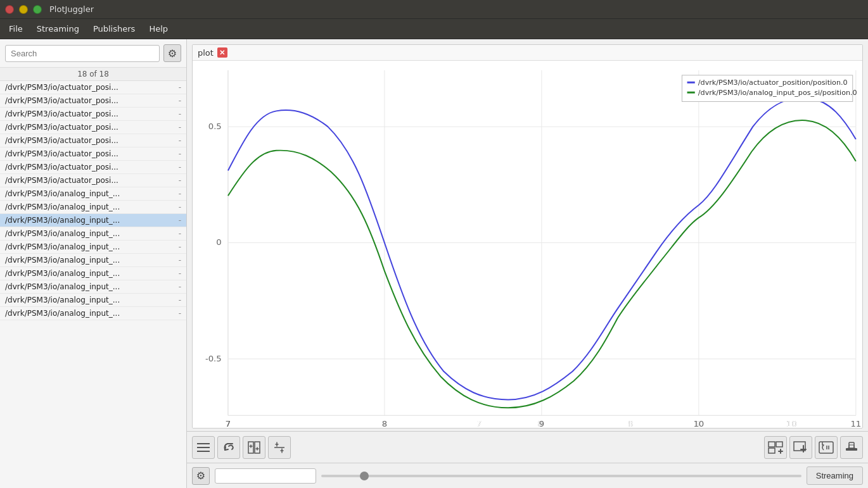 Image resolution: width=868 pixels, height=488 pixels. Describe the element at coordinates (561, 476) in the screenshot. I see `slider-area` at that location.